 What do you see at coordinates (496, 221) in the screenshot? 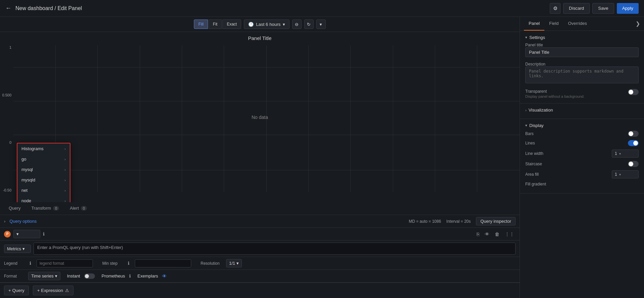
I see `query-inspector-button: Query inspector` at bounding box center [496, 221].